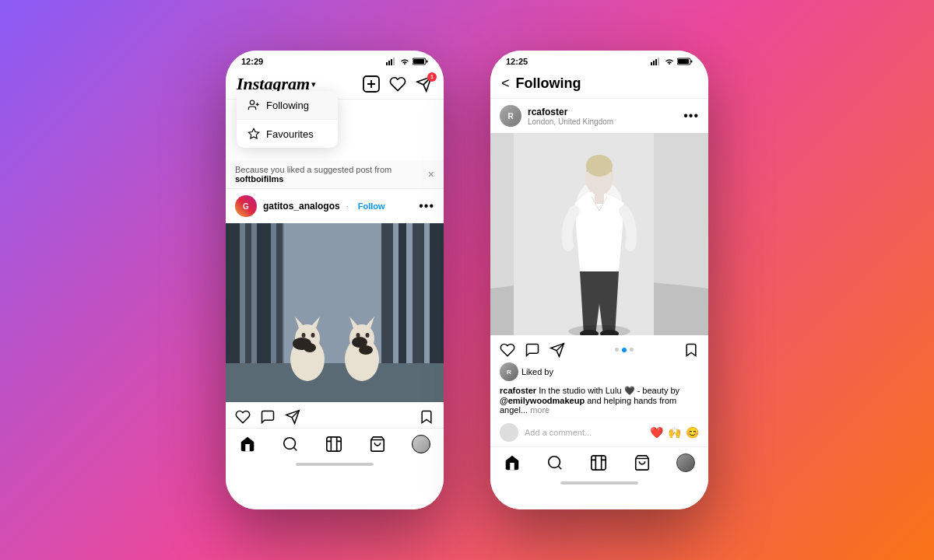 The width and height of the screenshot is (934, 560). Describe the element at coordinates (518, 390) in the screenshot. I see `caption-username: rcafoster` at that location.